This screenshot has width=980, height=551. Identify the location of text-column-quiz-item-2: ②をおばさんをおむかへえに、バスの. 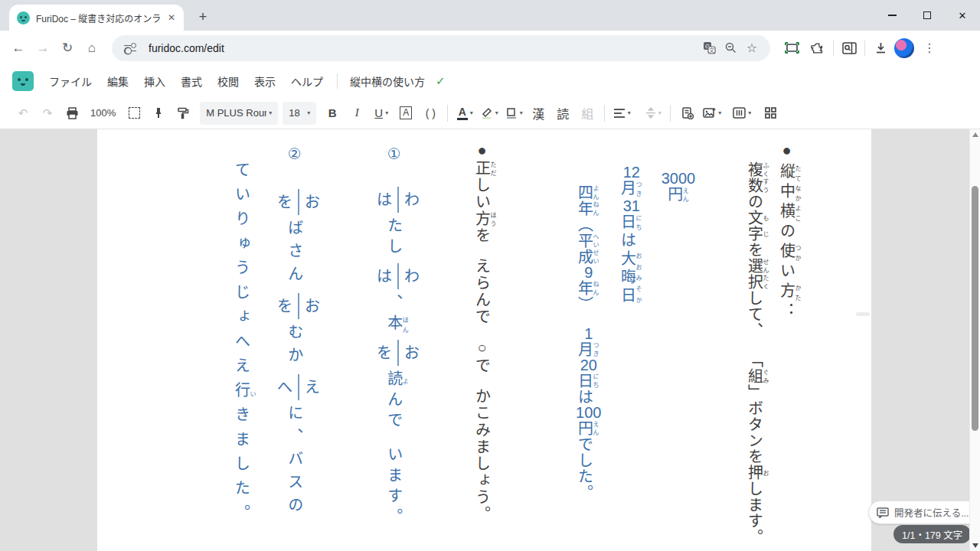
(299, 332).